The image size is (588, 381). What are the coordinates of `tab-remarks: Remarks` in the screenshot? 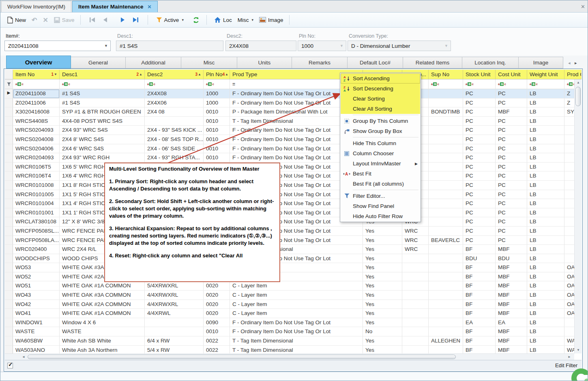 It's located at (320, 62).